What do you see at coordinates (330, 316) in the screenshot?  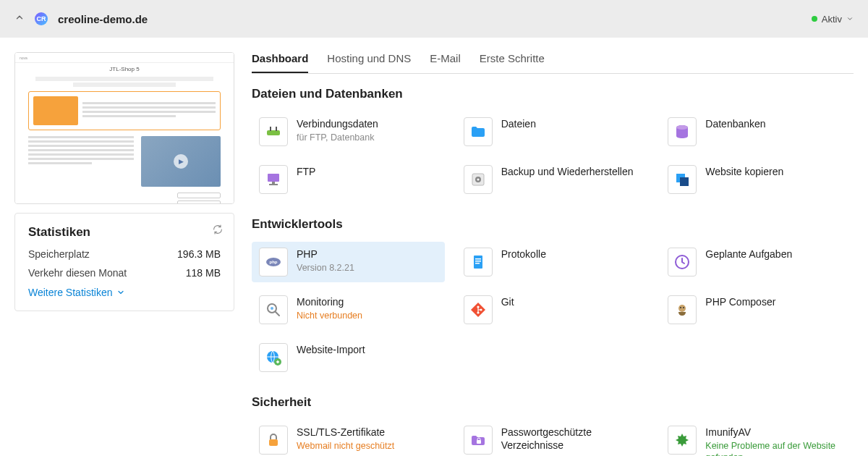 I see `tile-warn: Nicht verbunden` at bounding box center [330, 316].